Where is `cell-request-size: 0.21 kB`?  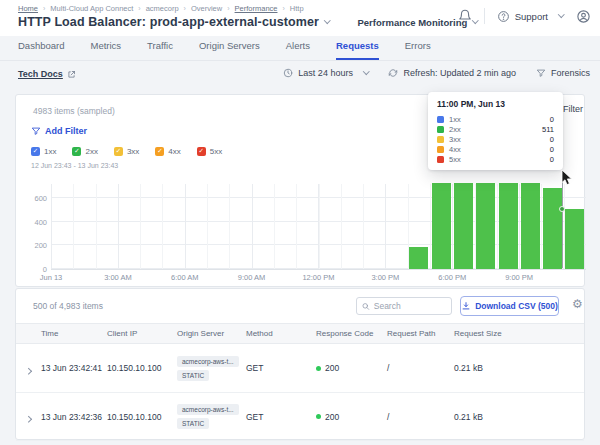
cell-request-size: 0.21 kB is located at coordinates (519, 417).